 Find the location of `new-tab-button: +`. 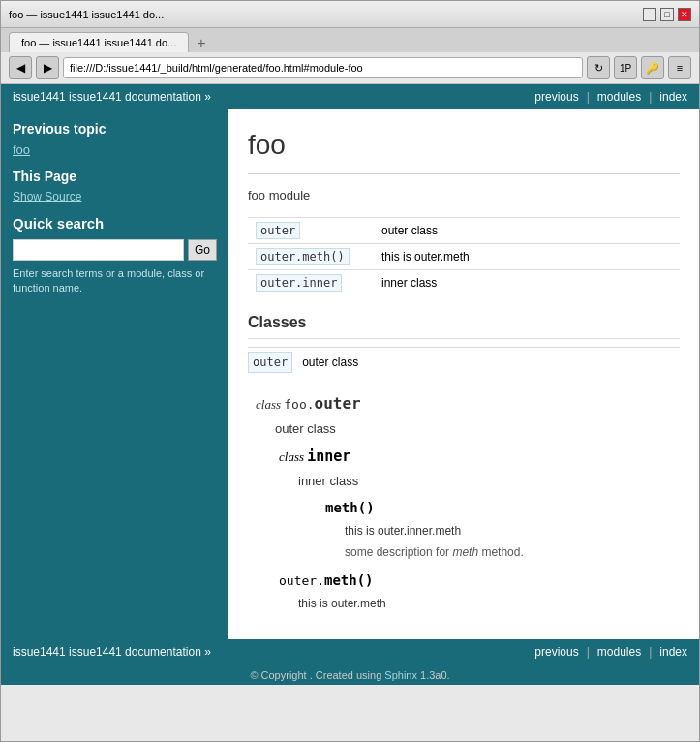

new-tab-button: + is located at coordinates (201, 44).